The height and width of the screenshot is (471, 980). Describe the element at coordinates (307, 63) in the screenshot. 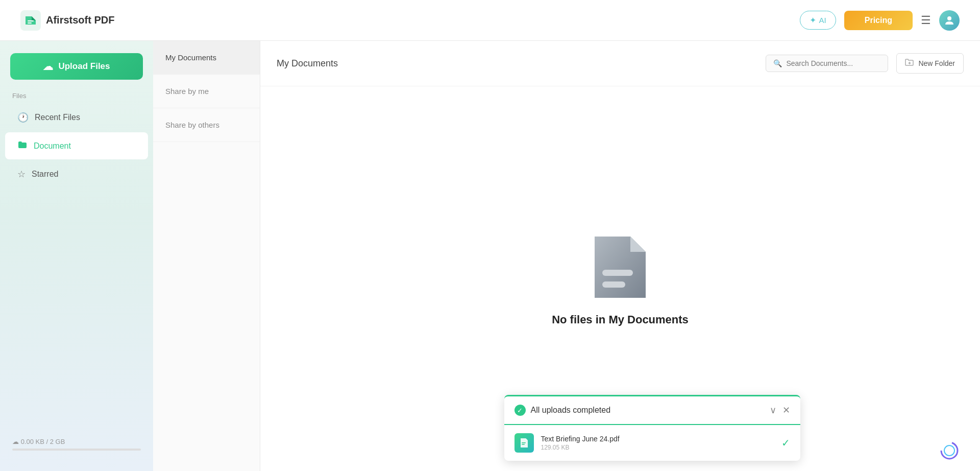

I see `page-title: My Documents` at that location.